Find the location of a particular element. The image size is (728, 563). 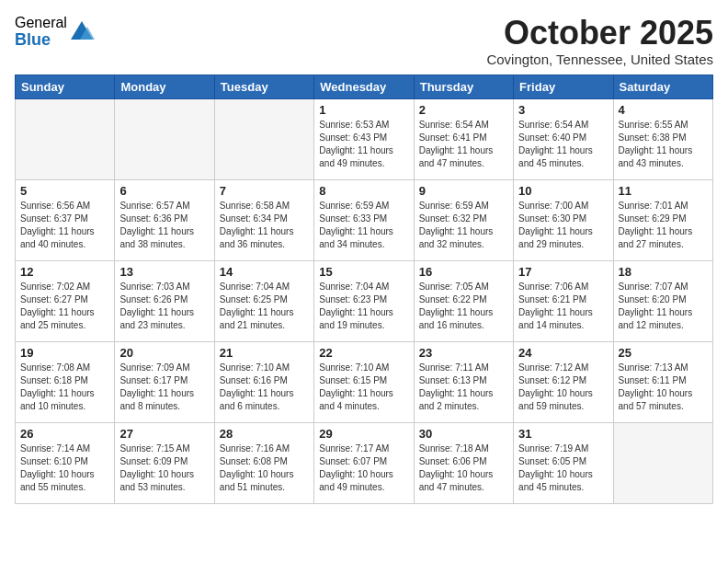

day-number: 20 is located at coordinates (164, 353).